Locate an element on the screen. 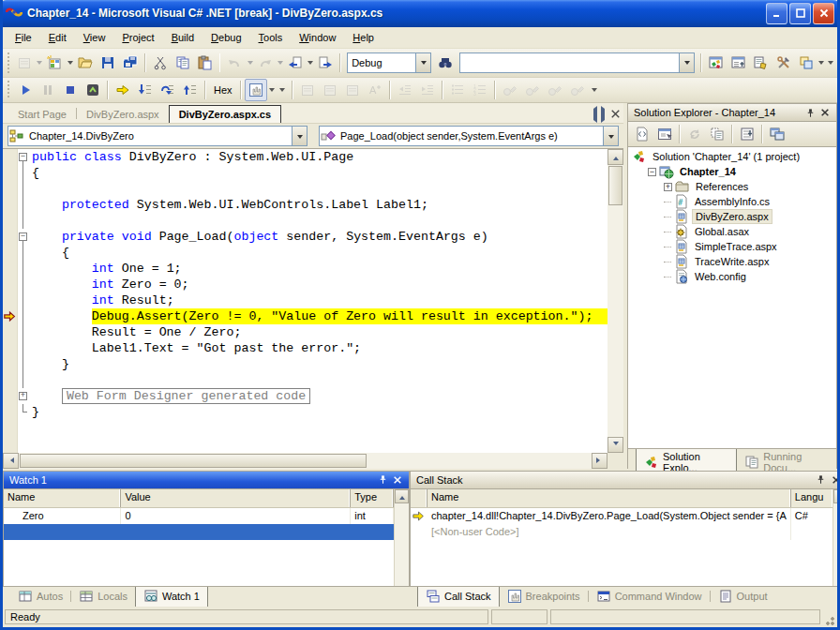  code-line: int Result; is located at coordinates (306, 300).